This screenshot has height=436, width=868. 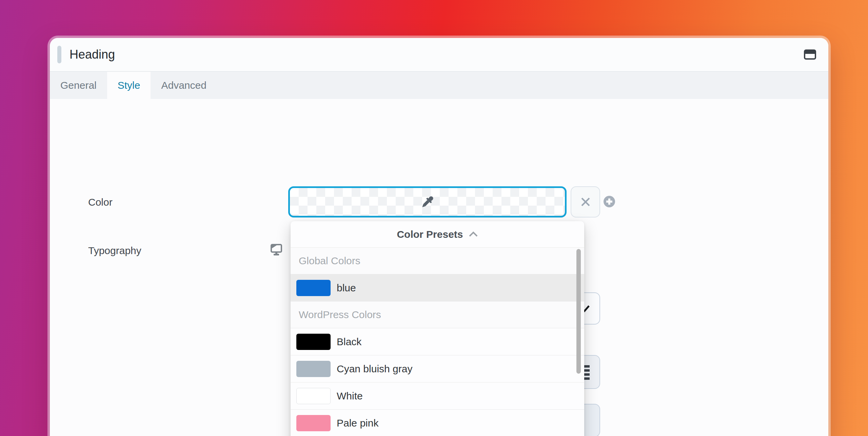 What do you see at coordinates (439, 85) in the screenshot?
I see `tab-bar: General Style Advanced` at bounding box center [439, 85].